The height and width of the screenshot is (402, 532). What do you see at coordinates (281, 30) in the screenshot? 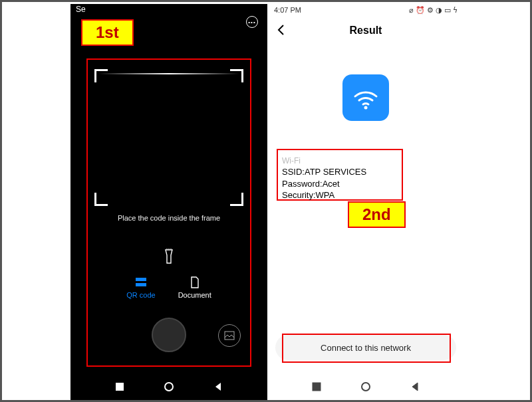
I see `back-icon` at bounding box center [281, 30].